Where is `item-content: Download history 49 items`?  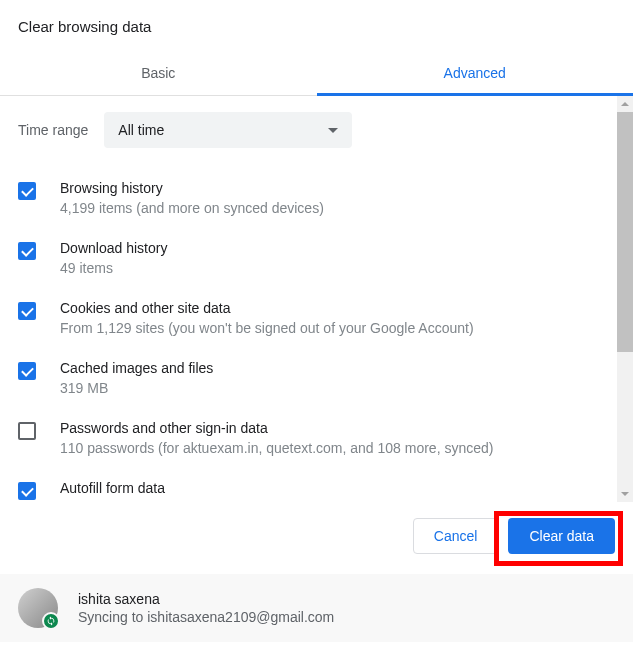 item-content: Download history 49 items is located at coordinates (338, 258).